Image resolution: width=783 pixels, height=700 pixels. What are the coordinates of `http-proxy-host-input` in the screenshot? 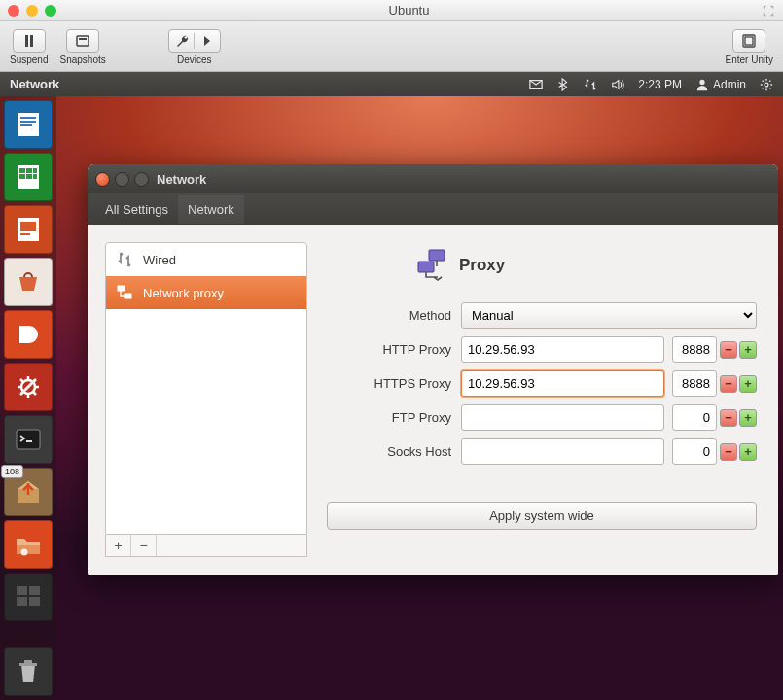 It's located at (562, 350).